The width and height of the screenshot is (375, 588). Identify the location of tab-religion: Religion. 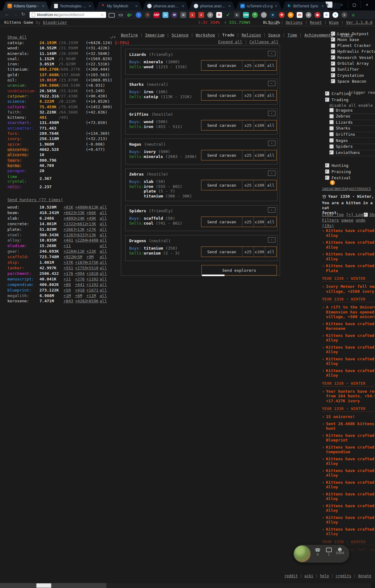
(251, 35).